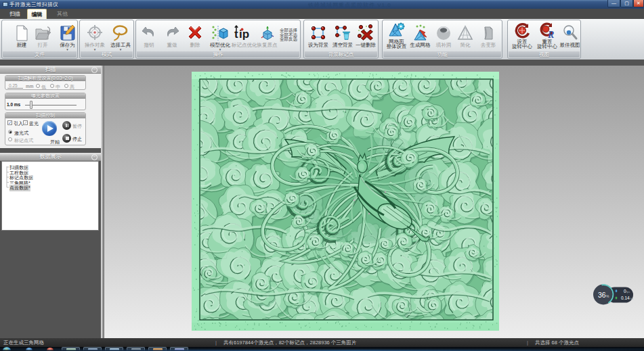  Describe the element at coordinates (628, 292) in the screenshot. I see `svg-text: fps` at that location.